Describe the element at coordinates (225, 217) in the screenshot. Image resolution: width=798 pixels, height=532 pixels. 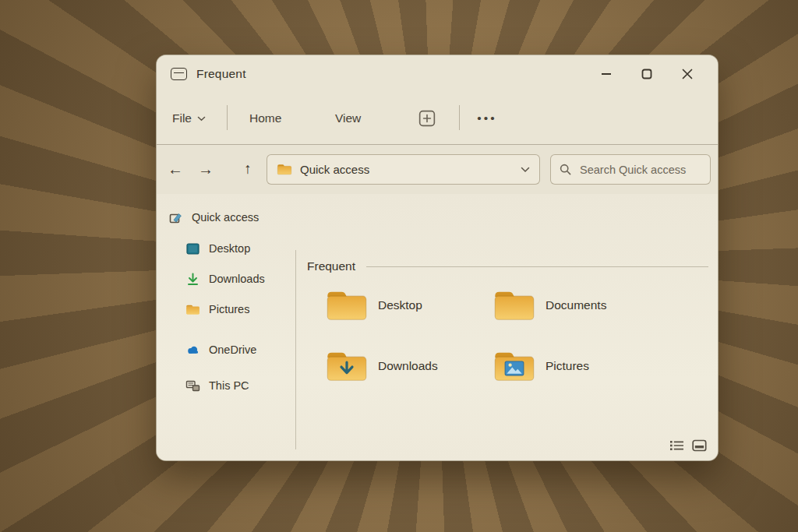
I see `sidebar-item-label: Quick access` at that location.